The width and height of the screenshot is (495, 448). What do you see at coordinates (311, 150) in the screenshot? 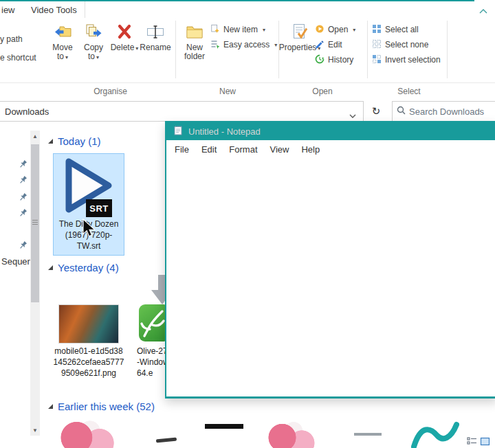
I see `menu-help: Help` at bounding box center [311, 150].